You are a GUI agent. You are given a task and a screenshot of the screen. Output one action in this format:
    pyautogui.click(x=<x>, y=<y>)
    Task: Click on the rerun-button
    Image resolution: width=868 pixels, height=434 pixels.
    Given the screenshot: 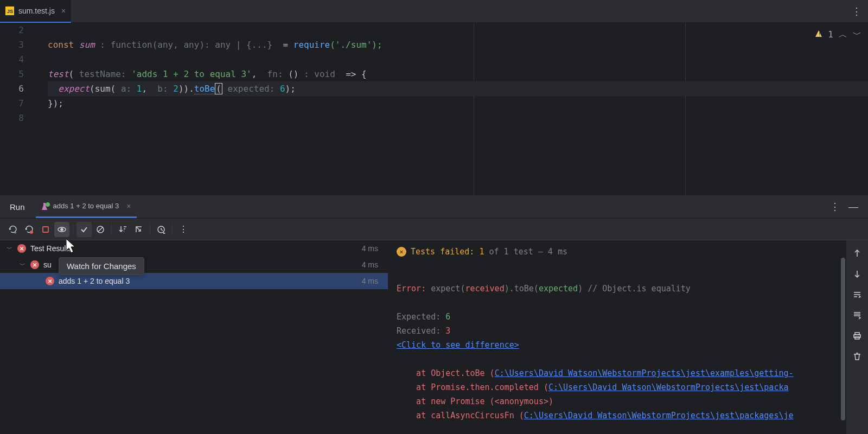 What is the action you would take?
    pyautogui.click(x=13, y=229)
    